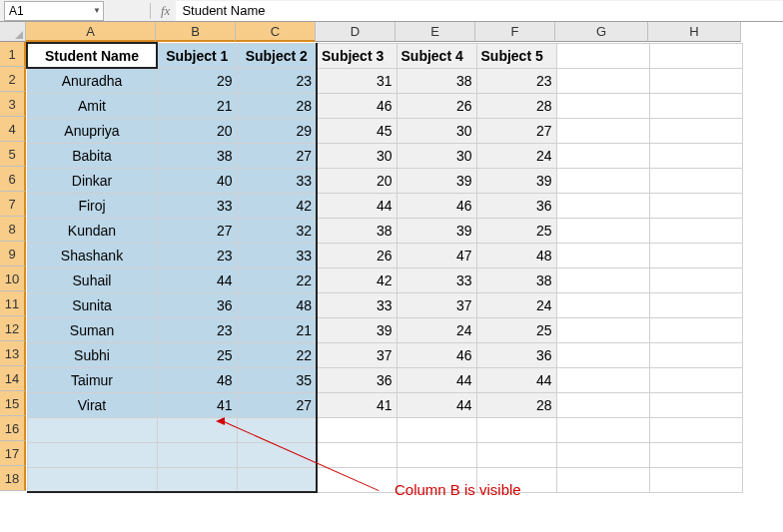 This screenshot has width=783, height=532. What do you see at coordinates (13, 429) in the screenshot?
I see `row-header-16: 16` at bounding box center [13, 429].